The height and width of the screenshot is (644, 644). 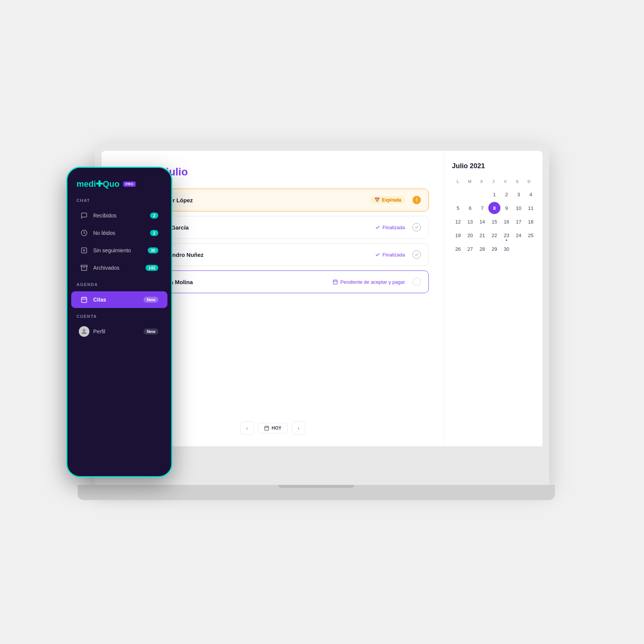 What do you see at coordinates (494, 235) in the screenshot?
I see `cal-cell-22: 22` at bounding box center [494, 235].